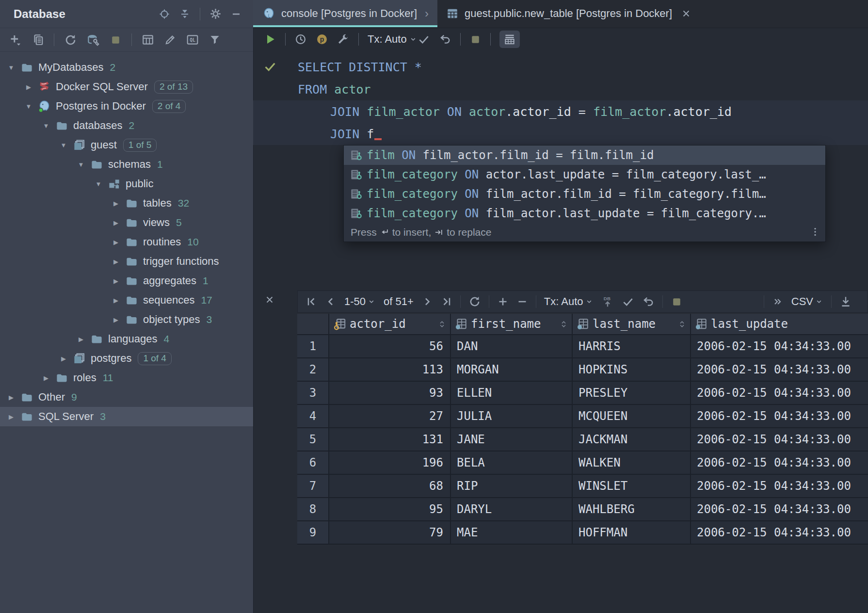  What do you see at coordinates (311, 302) in the screenshot?
I see `first-page-icon` at bounding box center [311, 302].